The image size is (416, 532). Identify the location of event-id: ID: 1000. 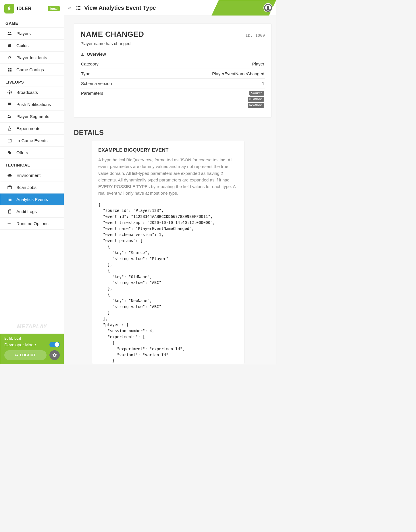
(255, 35).